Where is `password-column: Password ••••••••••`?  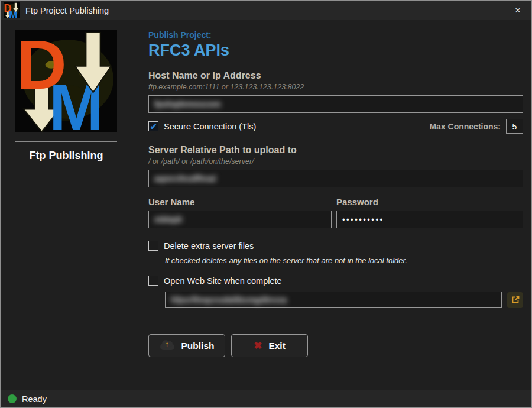
password-column: Password •••••••••• is located at coordinates (430, 213).